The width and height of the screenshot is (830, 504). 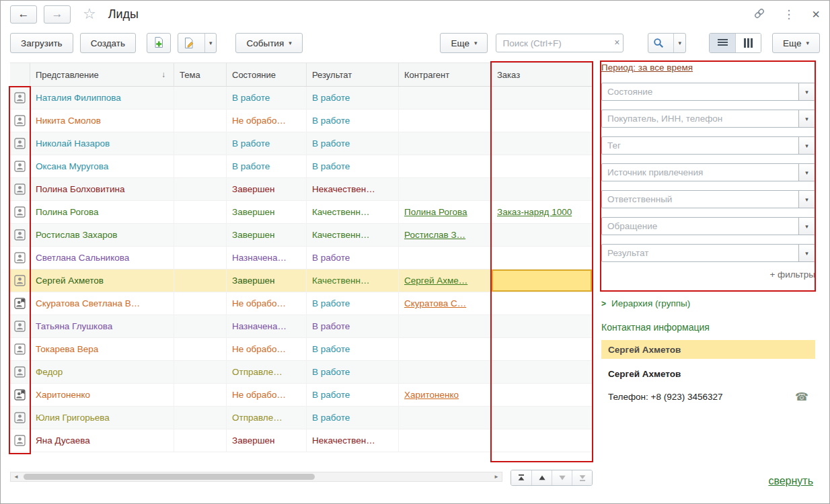 What do you see at coordinates (301, 212) in the screenshot?
I see `table-row: Полина РоговаЗавершенКачественн…Полина Р…` at bounding box center [301, 212].